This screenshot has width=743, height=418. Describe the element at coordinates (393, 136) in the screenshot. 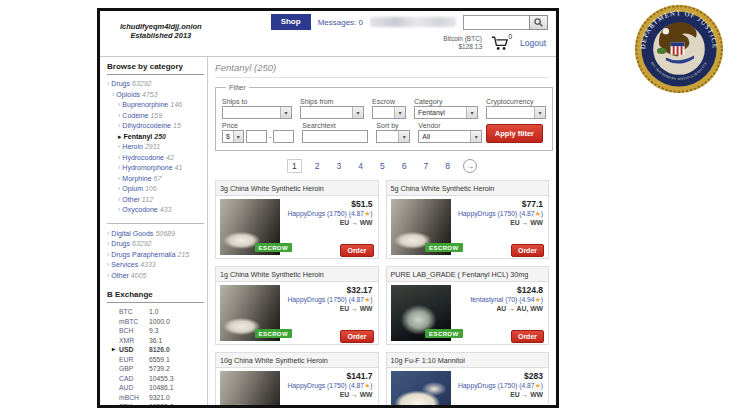

I see `sort-by-select: ▾` at that location.